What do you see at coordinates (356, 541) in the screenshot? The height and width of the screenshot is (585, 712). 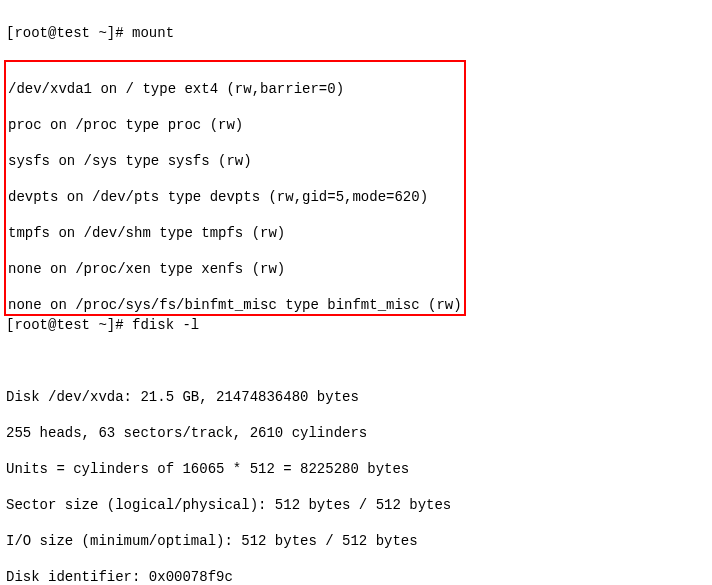 I see `fdisk-xvda-line: I/O size (minimum/optimal): 512 bytes / …` at bounding box center [356, 541].